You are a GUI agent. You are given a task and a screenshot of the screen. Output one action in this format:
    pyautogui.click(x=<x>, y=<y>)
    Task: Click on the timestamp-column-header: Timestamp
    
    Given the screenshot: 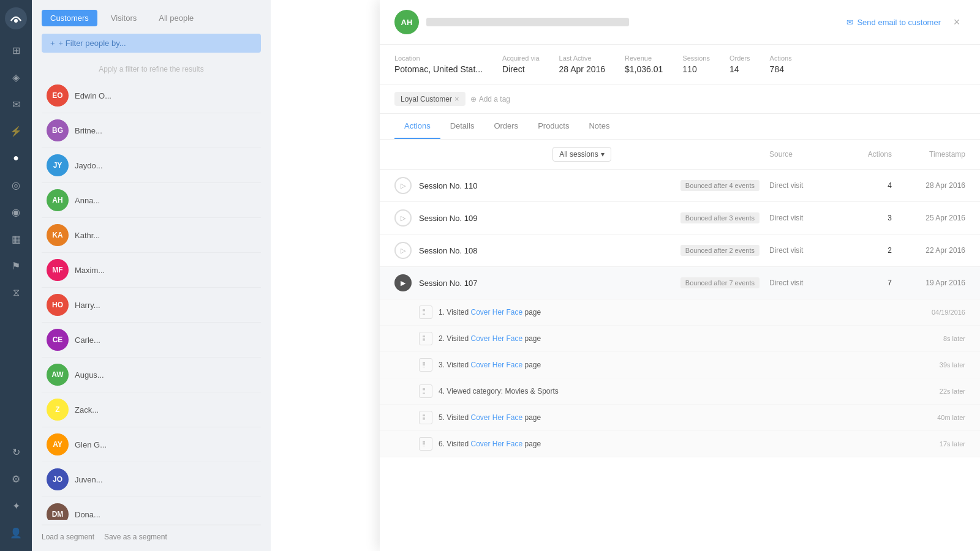 What is the action you would take?
    pyautogui.click(x=929, y=154)
    